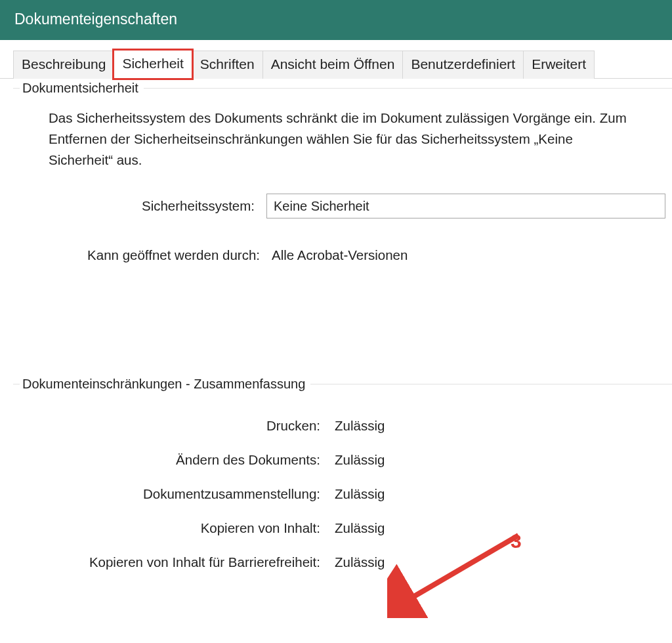 The width and height of the screenshot is (672, 643). Describe the element at coordinates (340, 255) in the screenshot. I see `open-by-value: Alle Acrobat-Versionen` at that location.